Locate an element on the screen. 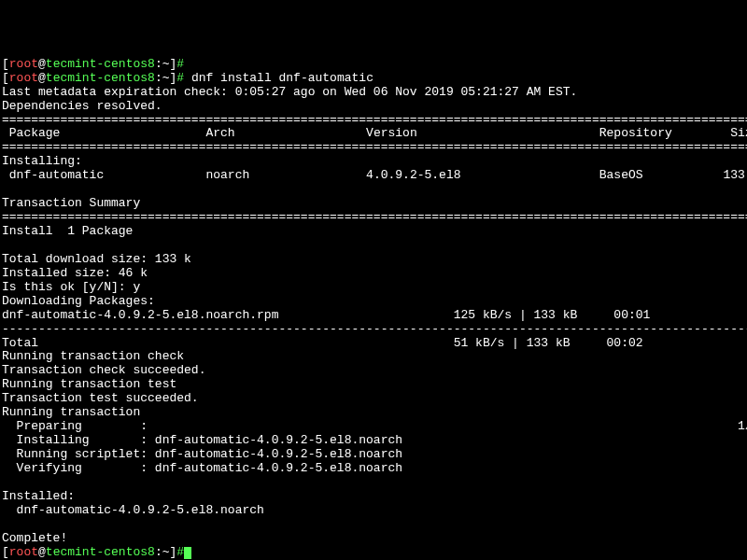  download-row: dnf-automatic-4.0.9.2-5.el8.noarch.rpm 1… is located at coordinates (374, 315).